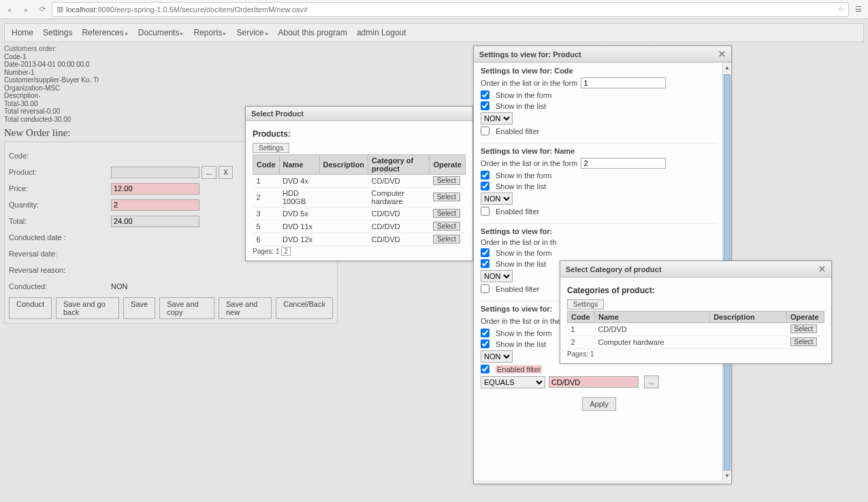 This screenshot has height=502, width=868. I want to click on back-button: «, so click(10, 10).